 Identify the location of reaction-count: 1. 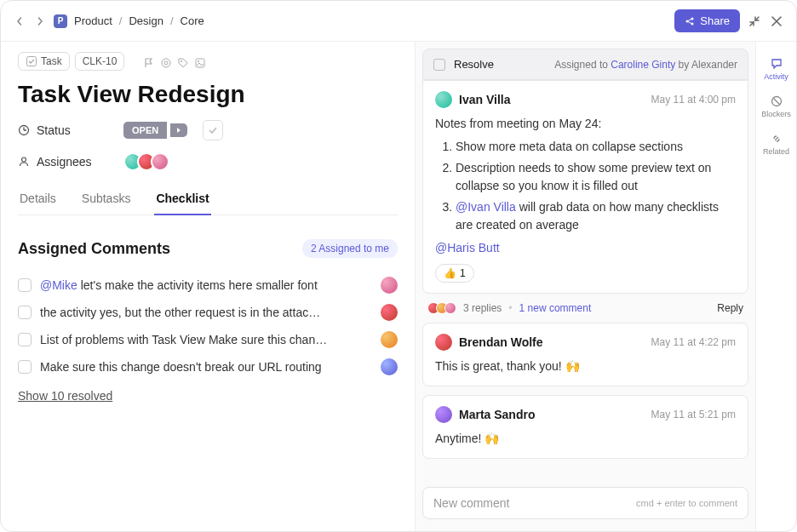
(463, 273).